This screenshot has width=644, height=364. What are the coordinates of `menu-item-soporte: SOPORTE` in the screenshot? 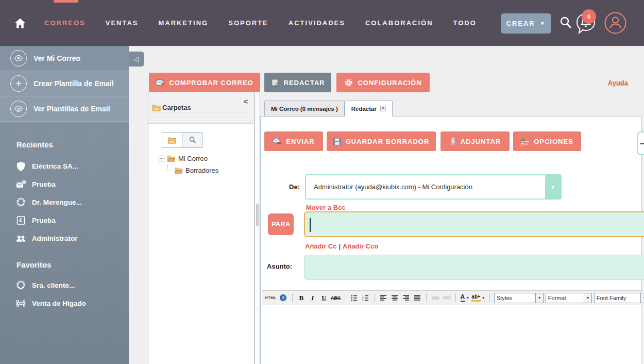 It's located at (248, 23).